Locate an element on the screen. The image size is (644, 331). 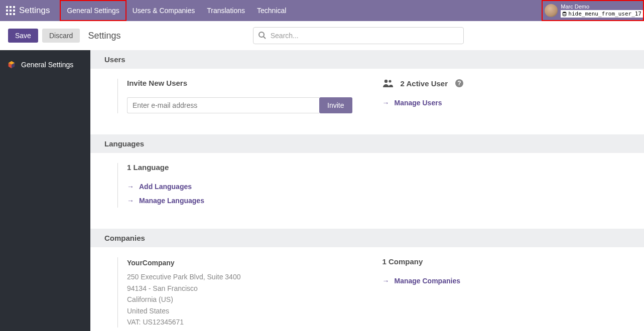
company-addr1: 250 Executive Park Blvd, Suite 3400 is located at coordinates (240, 277).